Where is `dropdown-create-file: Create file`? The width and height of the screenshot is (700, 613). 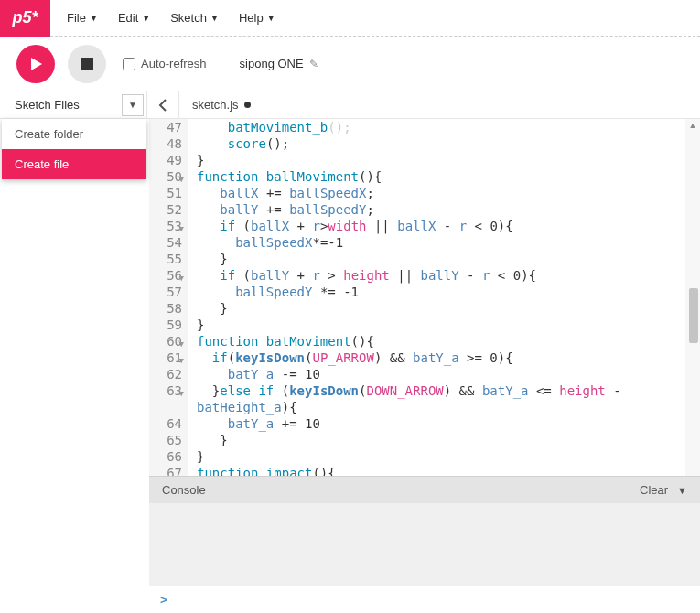
dropdown-create-file: Create file is located at coordinates (74, 165).